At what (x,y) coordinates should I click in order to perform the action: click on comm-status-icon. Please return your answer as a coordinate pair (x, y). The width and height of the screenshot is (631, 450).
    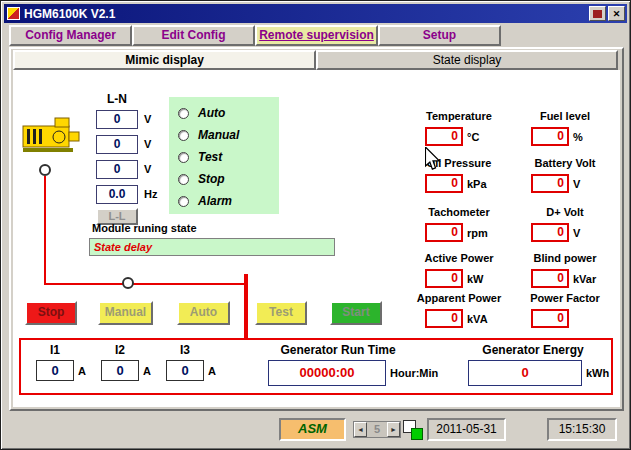
    Looking at the image, I should click on (414, 430).